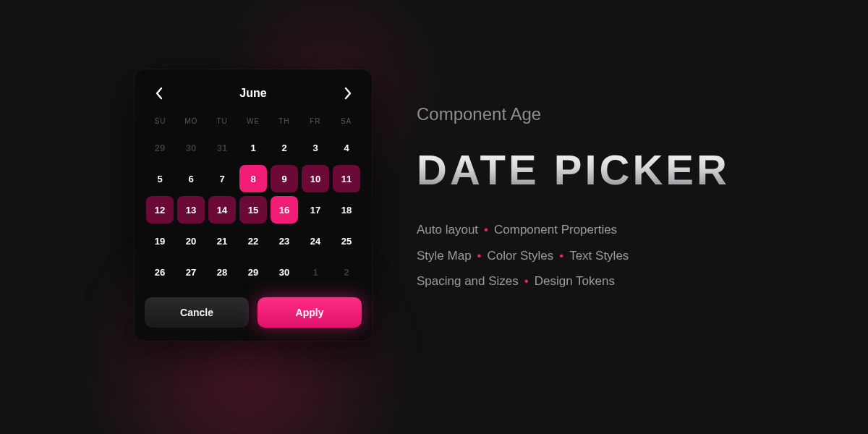 The height and width of the screenshot is (434, 868). I want to click on cancel-button: Cancle, so click(197, 312).